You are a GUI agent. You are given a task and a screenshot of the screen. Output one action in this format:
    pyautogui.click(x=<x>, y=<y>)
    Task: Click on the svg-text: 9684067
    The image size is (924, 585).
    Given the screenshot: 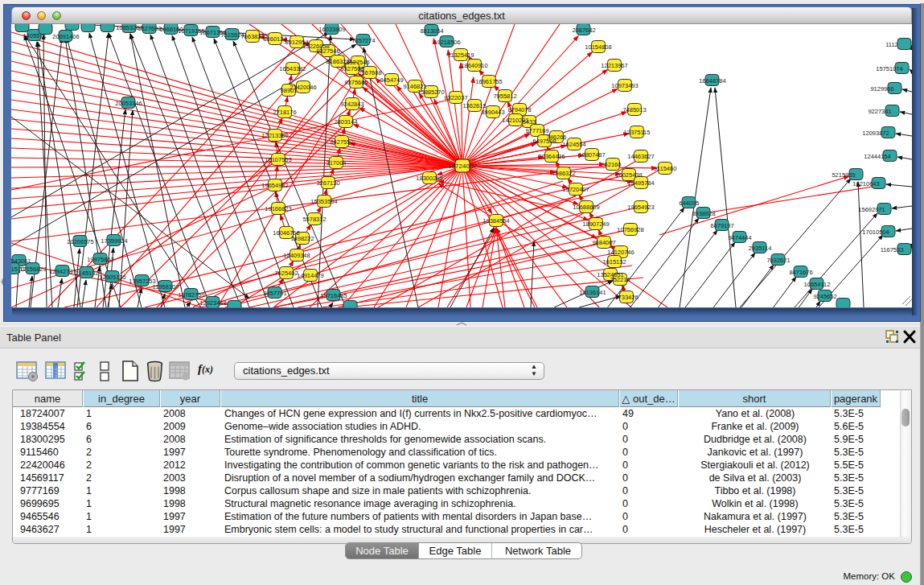 What is the action you would take?
    pyautogui.click(x=603, y=243)
    